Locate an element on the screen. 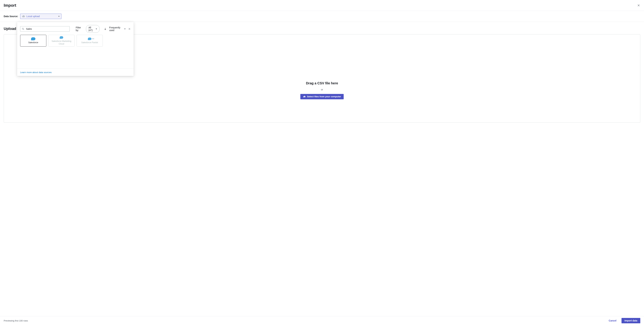 This screenshot has height=325, width=644. source-card-salesforce-pardot: Salesforce Pardot is located at coordinates (90, 41).